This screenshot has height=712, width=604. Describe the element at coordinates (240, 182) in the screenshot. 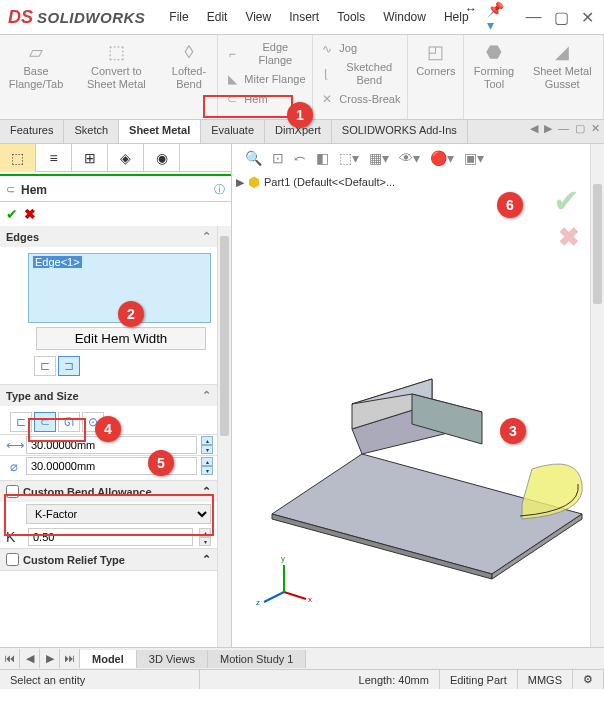

I see `expand-icon: ▶` at that location.